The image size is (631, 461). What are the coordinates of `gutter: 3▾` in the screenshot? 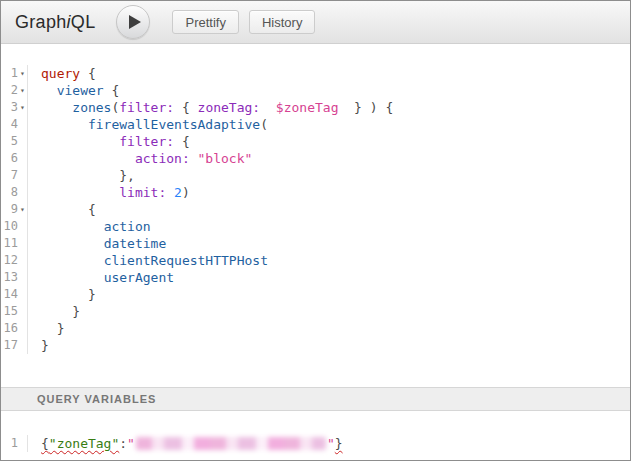 It's located at (14, 108).